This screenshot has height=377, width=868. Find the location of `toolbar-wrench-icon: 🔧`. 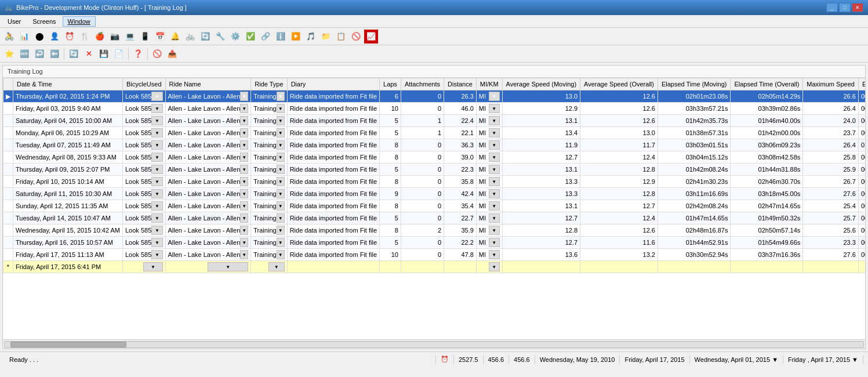

toolbar-wrench-icon: 🔧 is located at coordinates (220, 37).